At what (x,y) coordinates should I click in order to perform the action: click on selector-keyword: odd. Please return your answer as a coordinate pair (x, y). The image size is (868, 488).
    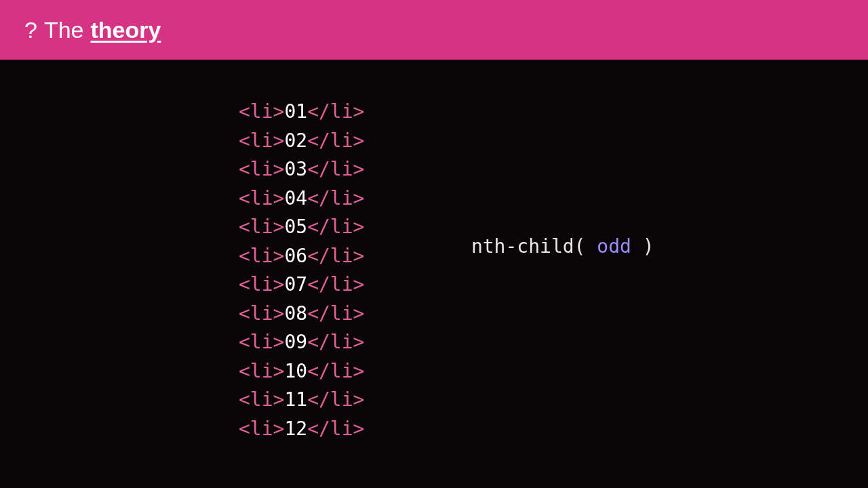
    Looking at the image, I should click on (614, 247).